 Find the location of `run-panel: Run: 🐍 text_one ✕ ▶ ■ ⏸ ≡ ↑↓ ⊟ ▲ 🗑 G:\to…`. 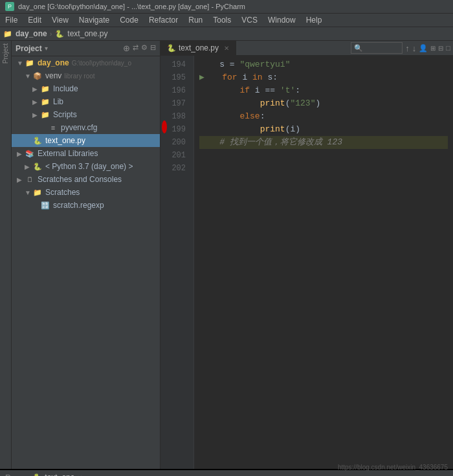

run-panel: Run: 🐍 text_one ✕ ▶ ■ ⏸ ≡ ↑↓ ⊟ ▲ 🗑 G:\to… is located at coordinates (226, 473).